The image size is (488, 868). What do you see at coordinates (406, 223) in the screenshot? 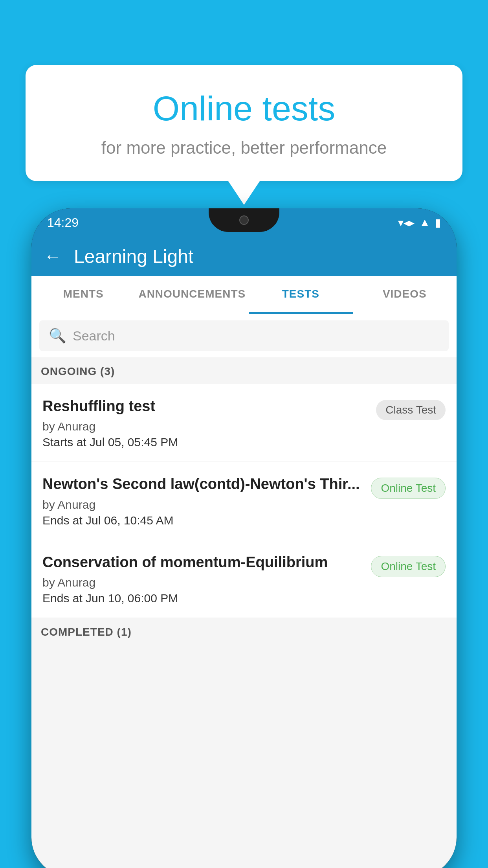
I see `wifi-icon: ▾◂▸` at bounding box center [406, 223].